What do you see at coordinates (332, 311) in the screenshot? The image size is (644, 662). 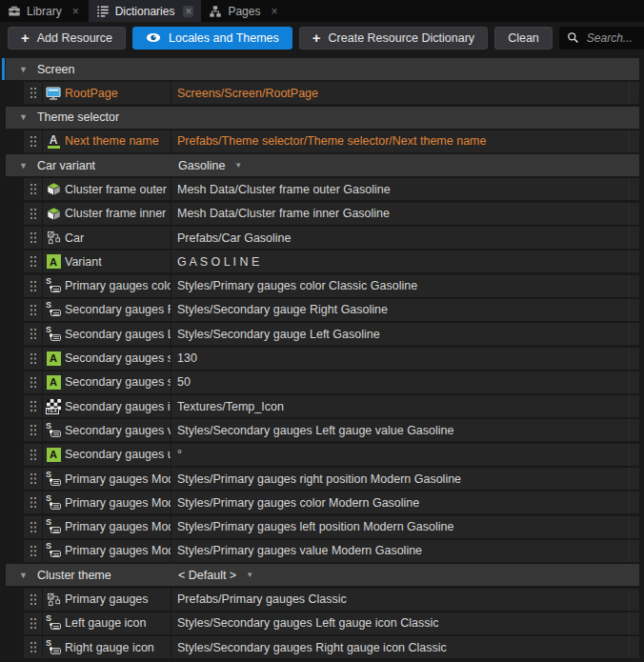 I see `resource-row: SSecondary gauges RigStyles/Secondary ga…` at bounding box center [332, 311].